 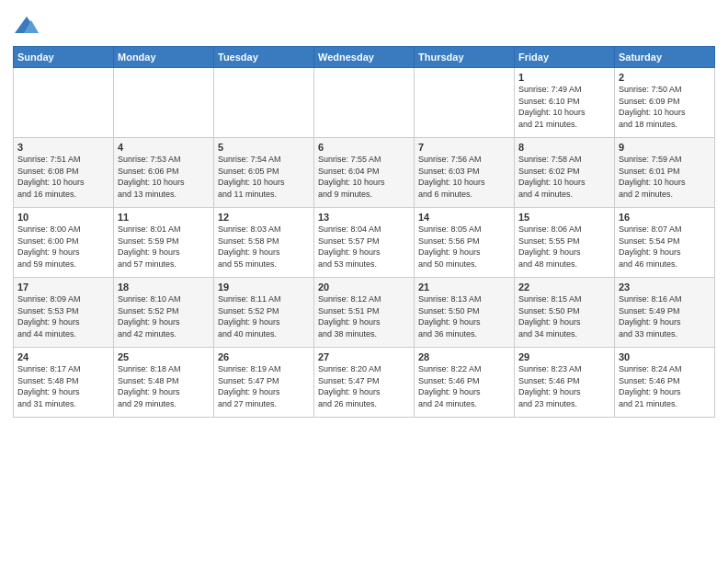 I want to click on weekday-header-monday: Monday, so click(x=164, y=57).